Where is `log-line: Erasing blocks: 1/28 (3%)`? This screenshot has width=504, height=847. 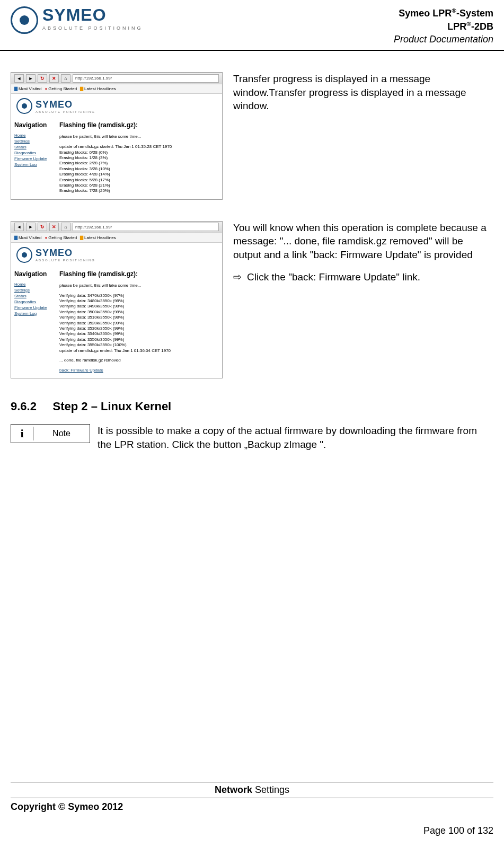 log-line: Erasing blocks: 1/28 (3%) is located at coordinates (139, 158).